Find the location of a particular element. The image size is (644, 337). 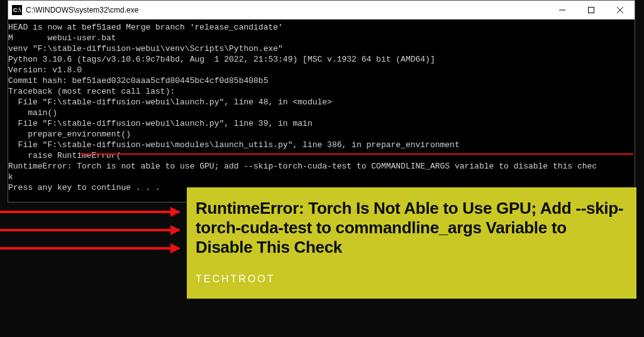

term-line: File "F:\stable-diffusion-webui\modules\… is located at coordinates (321, 145).